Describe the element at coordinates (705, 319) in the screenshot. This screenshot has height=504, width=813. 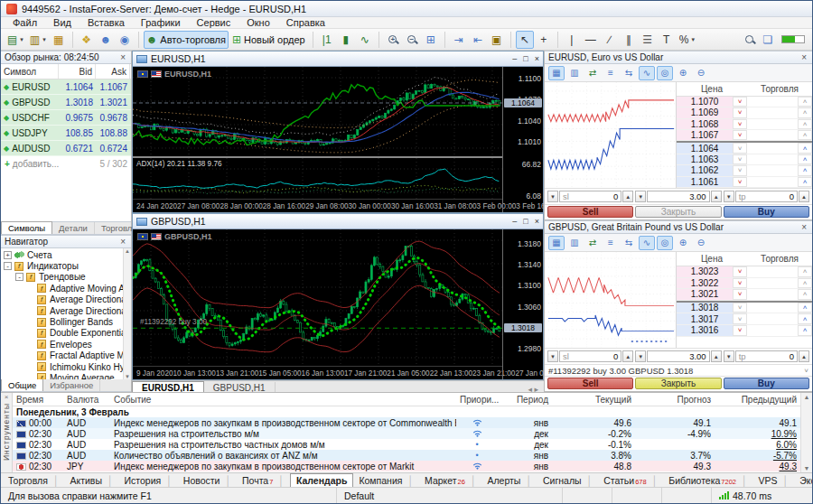
I see `dom-price: 1.3017` at that location.